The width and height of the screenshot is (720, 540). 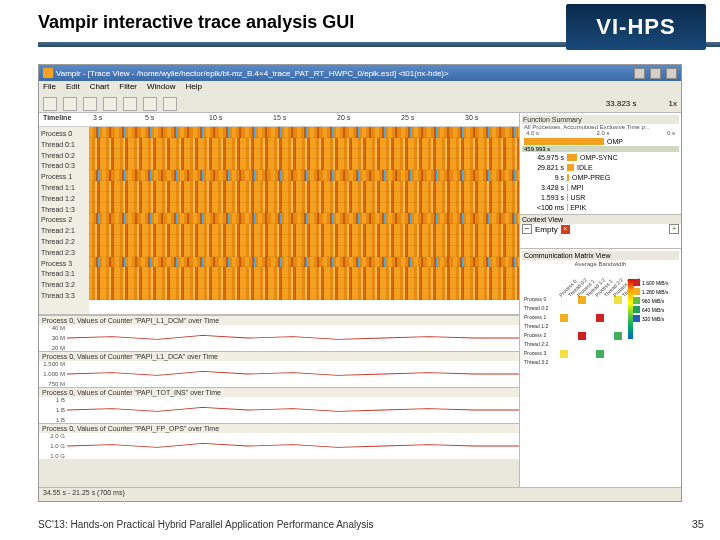 I want to click on fs-tick: 2.0 s, so click(x=602, y=133).